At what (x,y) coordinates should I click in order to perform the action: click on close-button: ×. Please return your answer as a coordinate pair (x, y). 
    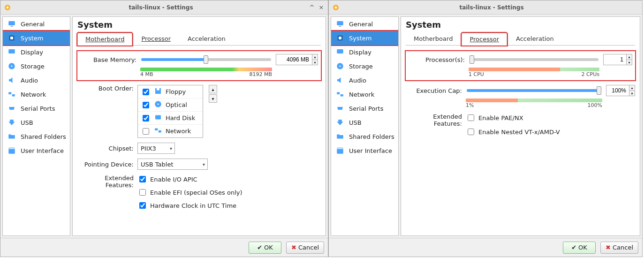
    Looking at the image, I should click on (321, 8).